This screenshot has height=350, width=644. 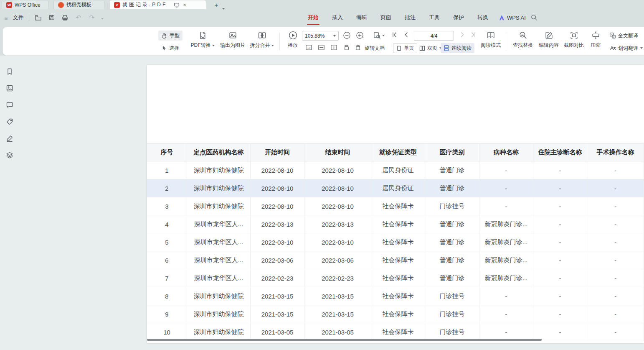 I want to click on table-row: 9深圳市妇幼保健院2021-03-152021-03-15社会保障卡门诊挂号--…, so click(x=396, y=314).